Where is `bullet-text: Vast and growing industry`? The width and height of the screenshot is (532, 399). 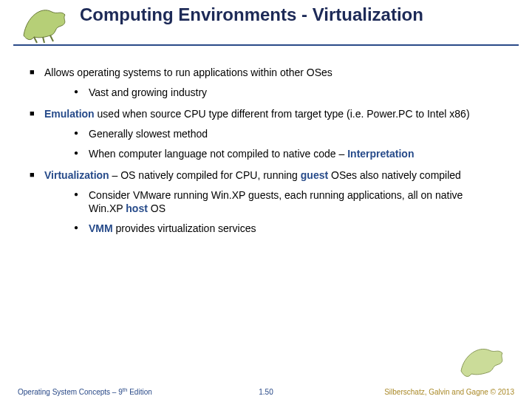 bullet-text: Vast and growing industry is located at coordinates (148, 92).